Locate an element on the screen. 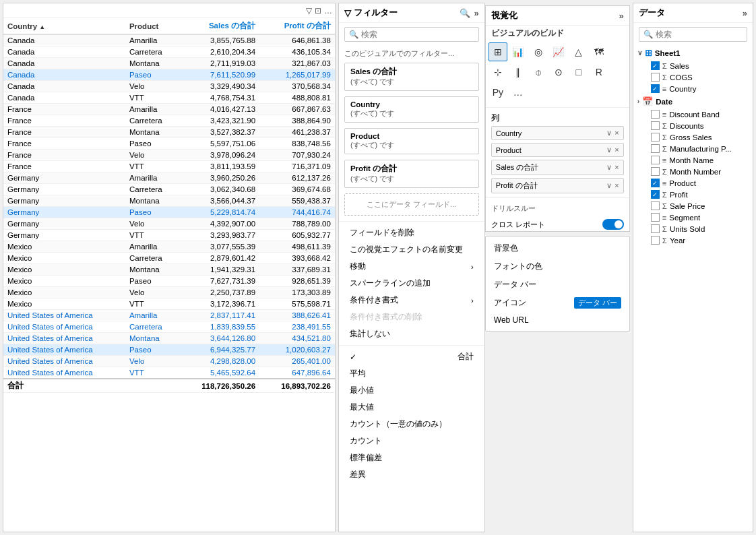  table-row: MexicoVTT3,172,396.71575,598.71 is located at coordinates (169, 305).